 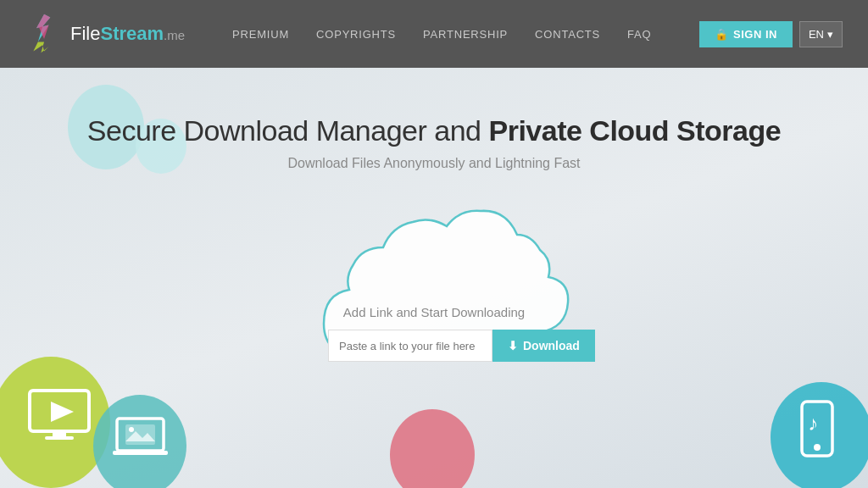 I want to click on nav-copyrights: COPYRIGHTS, so click(x=356, y=34).